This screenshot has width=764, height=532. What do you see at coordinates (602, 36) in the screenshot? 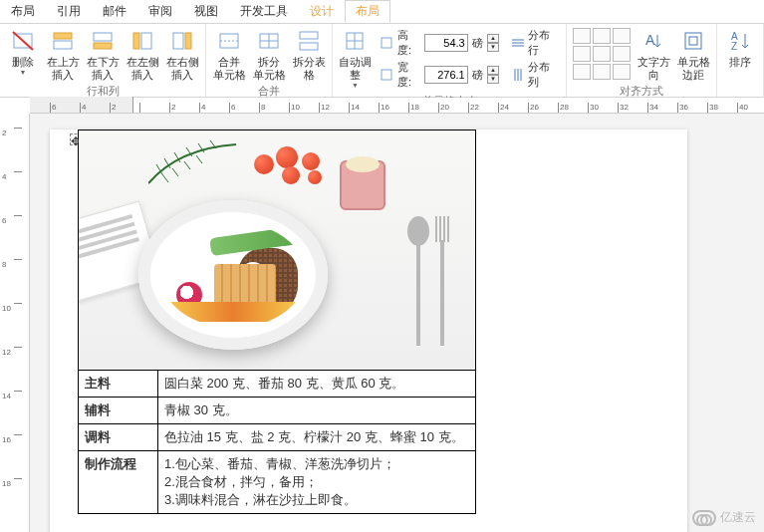
I see `align-tc` at bounding box center [602, 36].